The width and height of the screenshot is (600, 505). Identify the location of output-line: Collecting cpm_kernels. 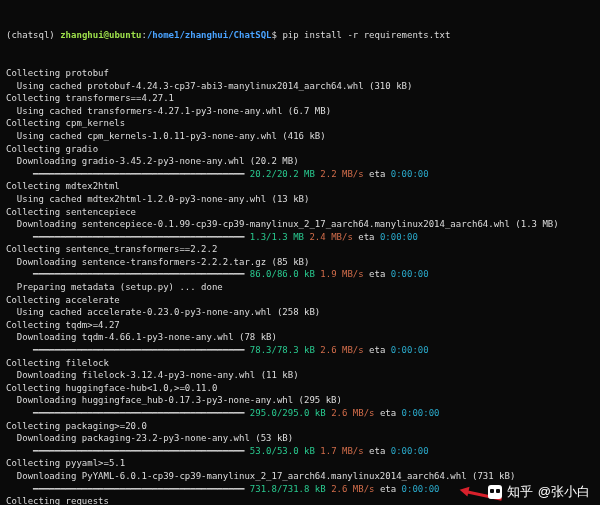
(300, 124).